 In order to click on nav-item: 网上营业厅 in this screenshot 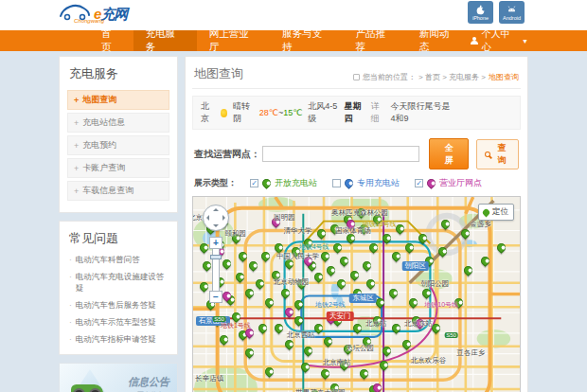, I will do `click(233, 41)`.